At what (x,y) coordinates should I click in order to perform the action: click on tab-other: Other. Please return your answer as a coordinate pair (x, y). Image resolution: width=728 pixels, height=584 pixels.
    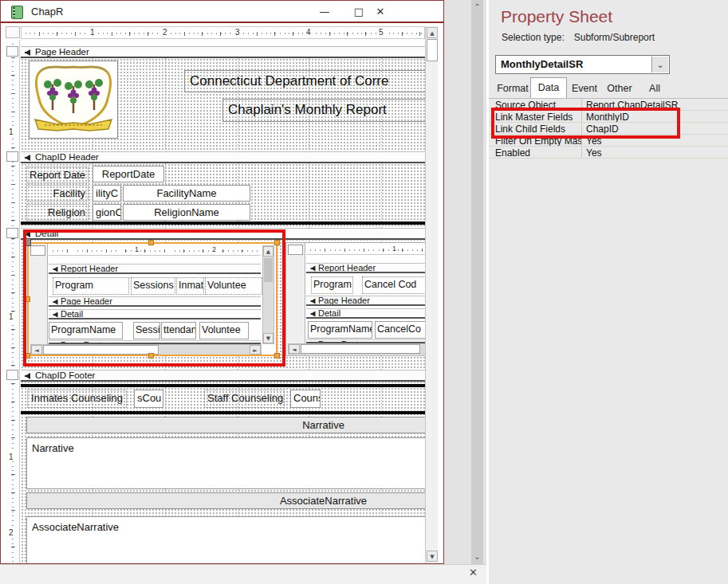
    Looking at the image, I should click on (620, 89).